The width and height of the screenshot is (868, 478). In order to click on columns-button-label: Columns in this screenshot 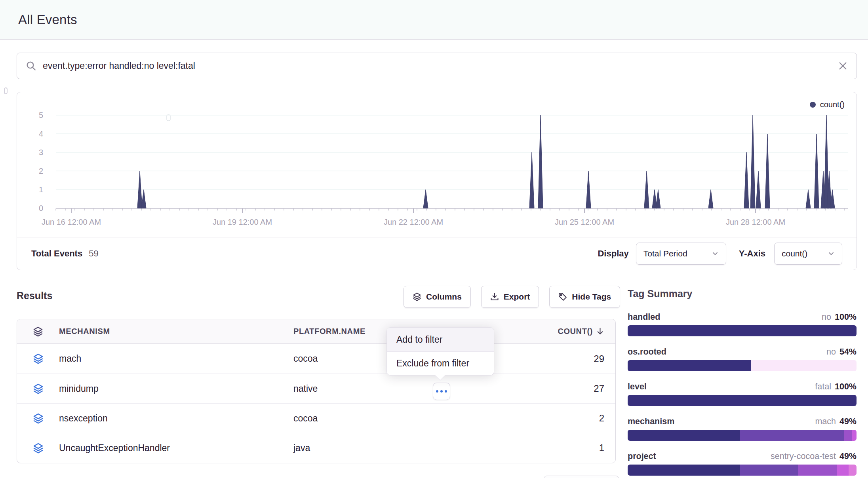, I will do `click(444, 297)`.